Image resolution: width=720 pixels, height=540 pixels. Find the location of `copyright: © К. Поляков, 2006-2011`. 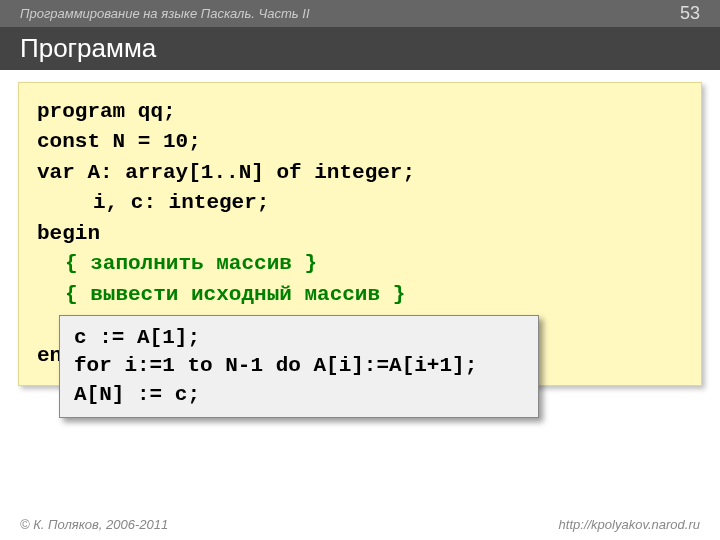

copyright: © К. Поляков, 2006-2011 is located at coordinates (94, 524).